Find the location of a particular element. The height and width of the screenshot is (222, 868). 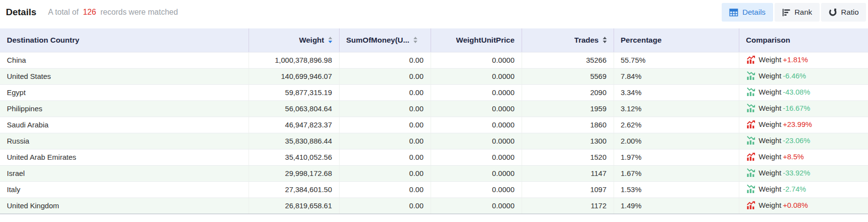

tab-details: Details is located at coordinates (747, 12).